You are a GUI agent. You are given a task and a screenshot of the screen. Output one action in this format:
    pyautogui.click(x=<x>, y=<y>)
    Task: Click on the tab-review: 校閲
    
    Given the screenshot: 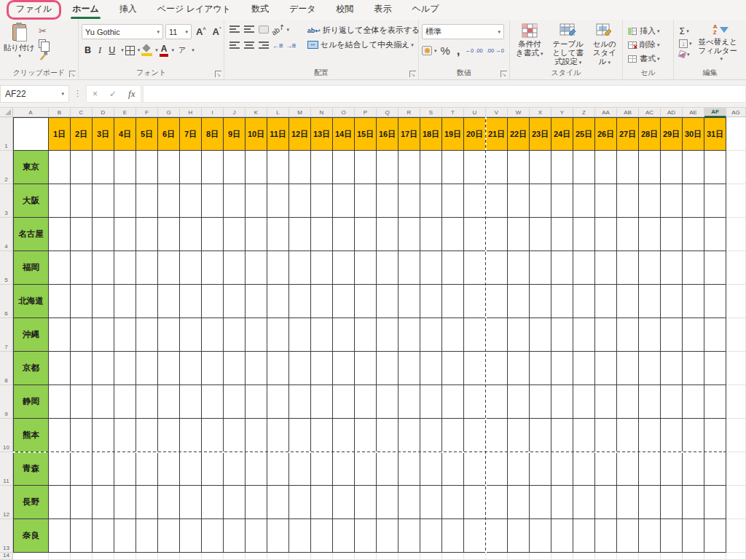 What is the action you would take?
    pyautogui.click(x=345, y=10)
    